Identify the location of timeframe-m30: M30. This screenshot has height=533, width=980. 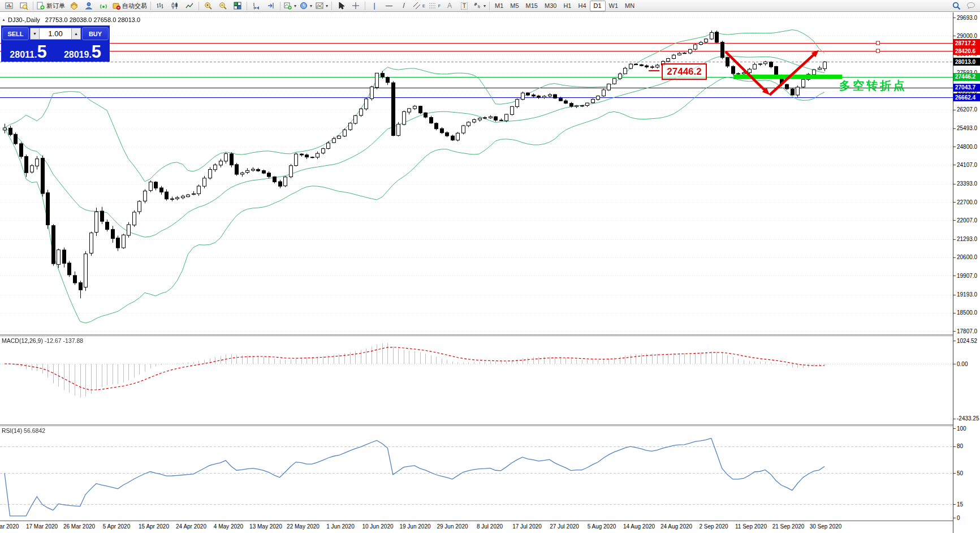
(551, 6).